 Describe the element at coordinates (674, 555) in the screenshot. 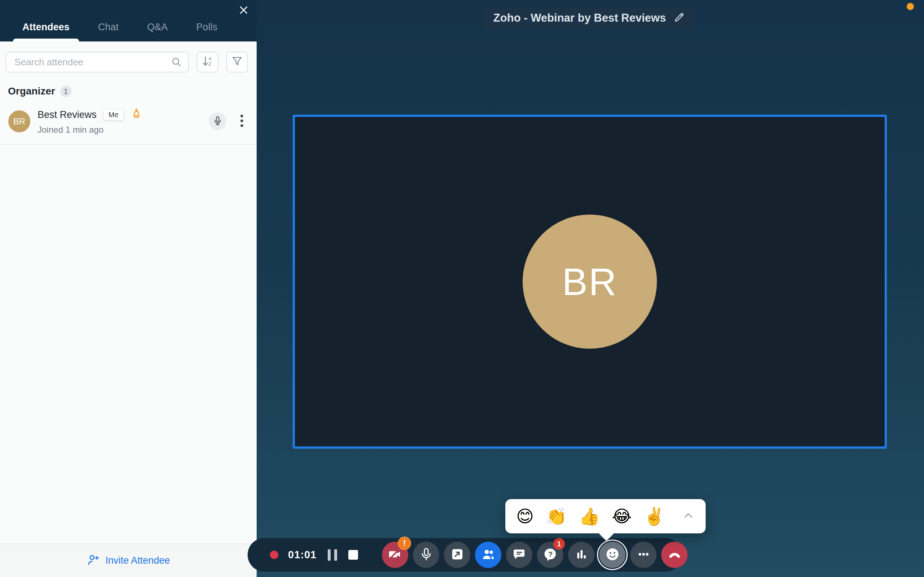

I see `end-call-button` at that location.